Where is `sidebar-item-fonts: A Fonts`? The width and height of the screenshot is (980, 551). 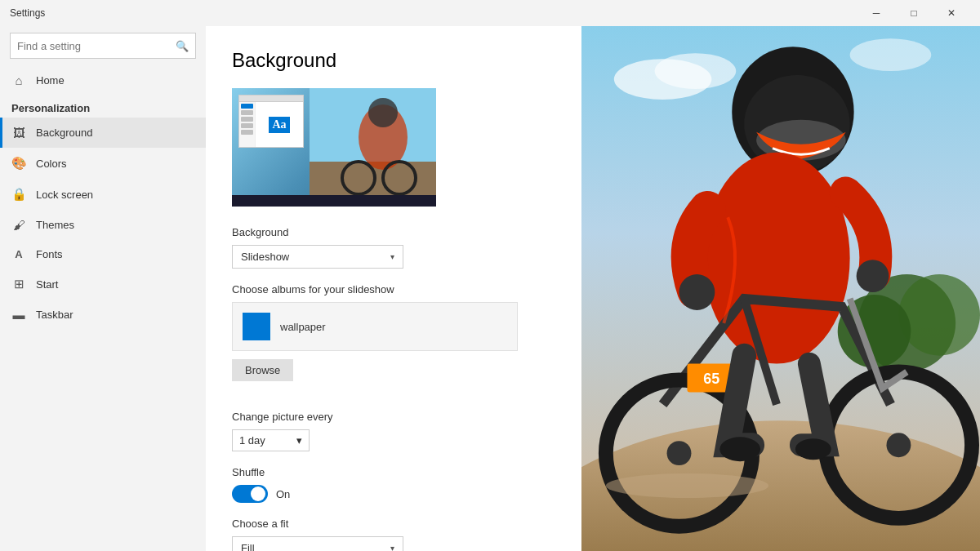
sidebar-item-fonts: A Fonts is located at coordinates (103, 255).